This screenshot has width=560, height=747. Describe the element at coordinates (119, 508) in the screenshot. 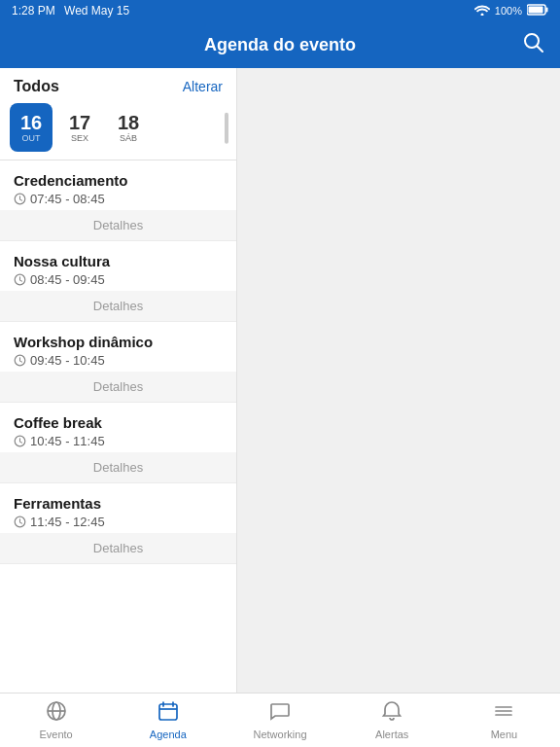

I see `agenda-item-main: Ferramentas 11:45 - 12:45` at that location.